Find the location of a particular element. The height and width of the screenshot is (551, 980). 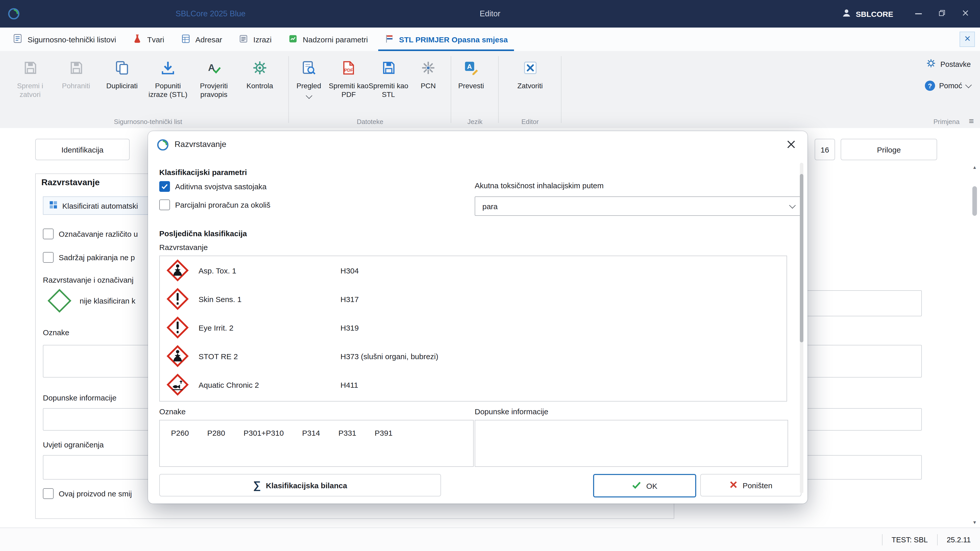

classification-row: Aquatic Chronic 2 H411 is located at coordinates (473, 385).